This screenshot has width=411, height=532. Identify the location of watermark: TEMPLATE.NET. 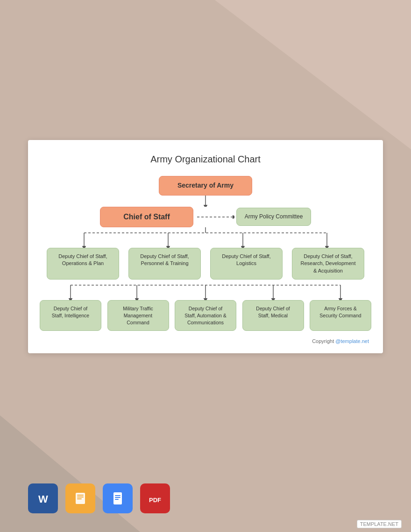
(379, 524).